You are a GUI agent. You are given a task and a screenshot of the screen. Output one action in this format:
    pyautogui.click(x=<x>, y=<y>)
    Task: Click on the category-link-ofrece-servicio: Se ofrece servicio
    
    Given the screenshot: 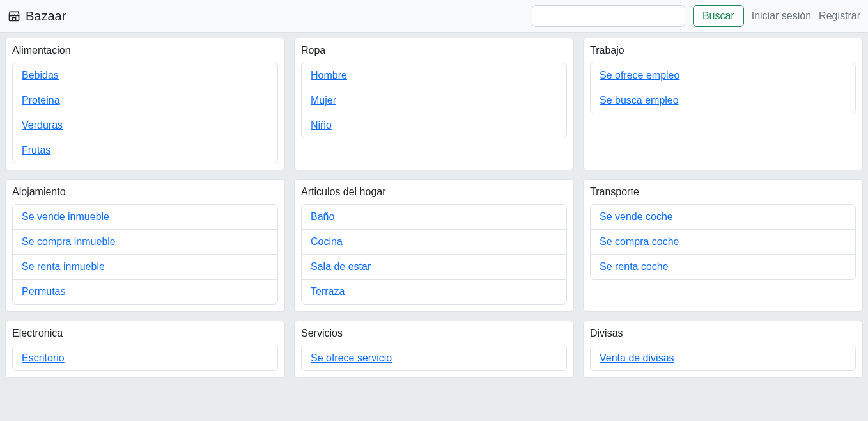 What is the action you would take?
    pyautogui.click(x=352, y=358)
    